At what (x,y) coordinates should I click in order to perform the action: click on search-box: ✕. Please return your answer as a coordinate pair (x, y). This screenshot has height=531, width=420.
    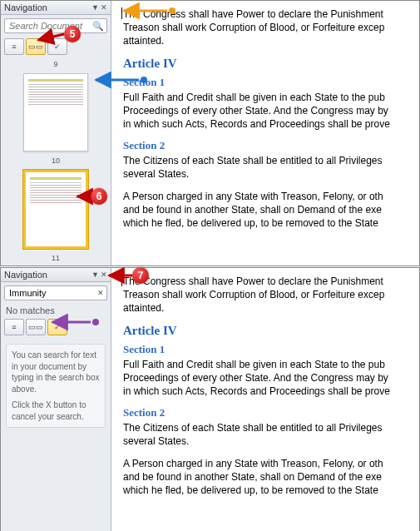
    Looking at the image, I should click on (56, 293).